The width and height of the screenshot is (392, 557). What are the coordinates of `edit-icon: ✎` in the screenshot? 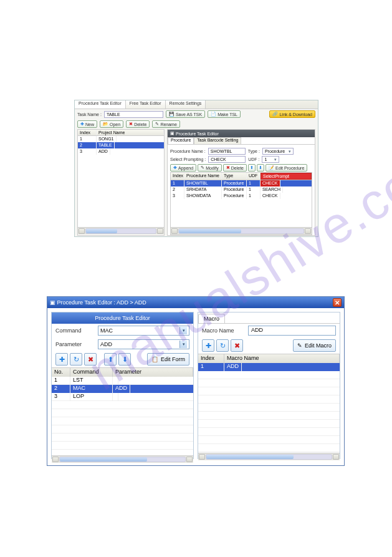 It's located at (300, 346).